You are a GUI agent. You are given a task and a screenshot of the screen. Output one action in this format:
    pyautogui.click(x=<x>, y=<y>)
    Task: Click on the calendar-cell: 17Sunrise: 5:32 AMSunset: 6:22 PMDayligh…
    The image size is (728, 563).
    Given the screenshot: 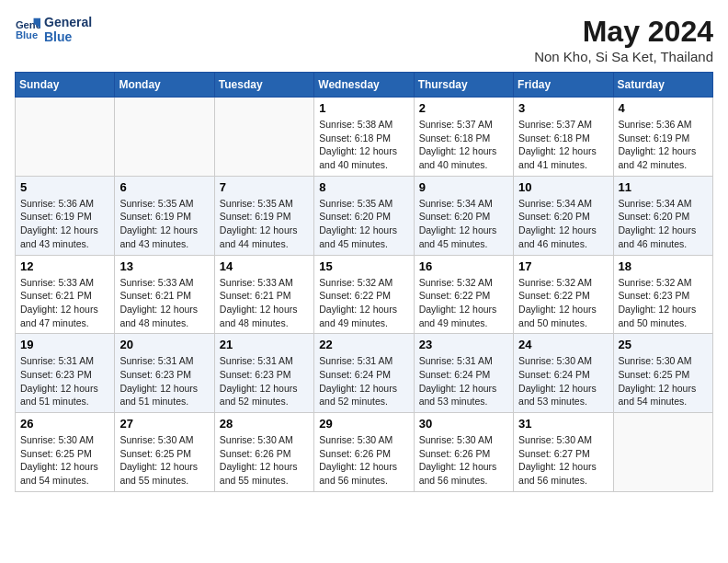 What is the action you would take?
    pyautogui.click(x=563, y=294)
    